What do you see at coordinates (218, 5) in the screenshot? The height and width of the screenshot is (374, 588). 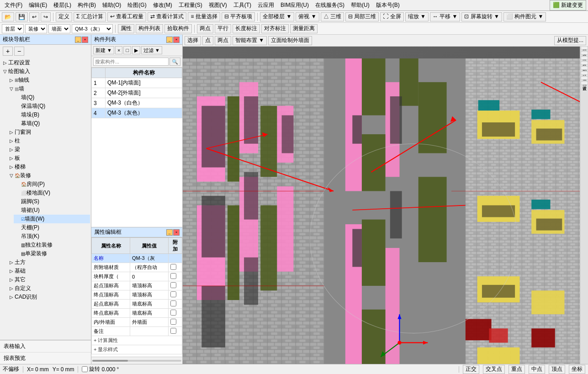 I see `menu-view: 视图(V)` at bounding box center [218, 5].